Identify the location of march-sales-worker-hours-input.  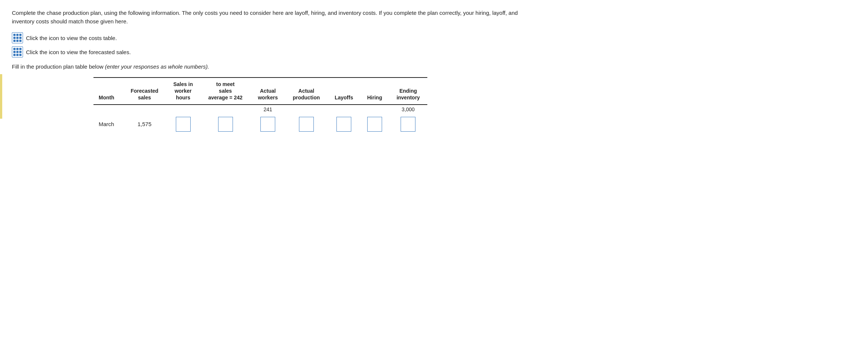
(183, 124).